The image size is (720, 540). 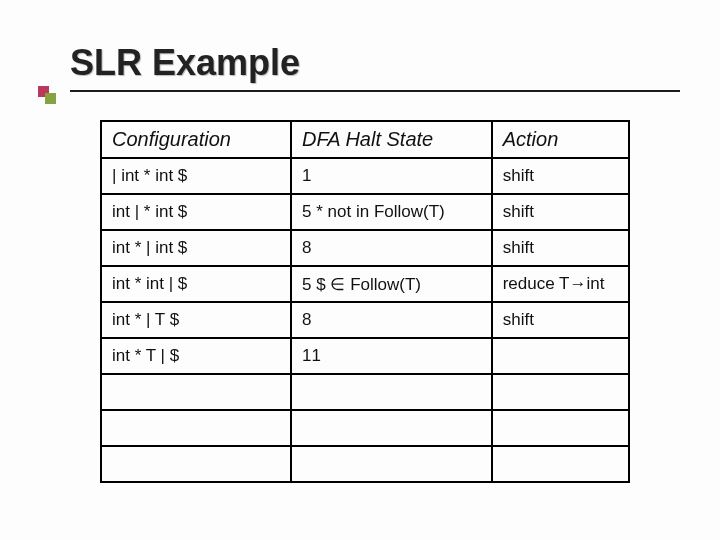 What do you see at coordinates (392, 140) in the screenshot?
I see `header-halt-state: DFA Halt State` at bounding box center [392, 140].